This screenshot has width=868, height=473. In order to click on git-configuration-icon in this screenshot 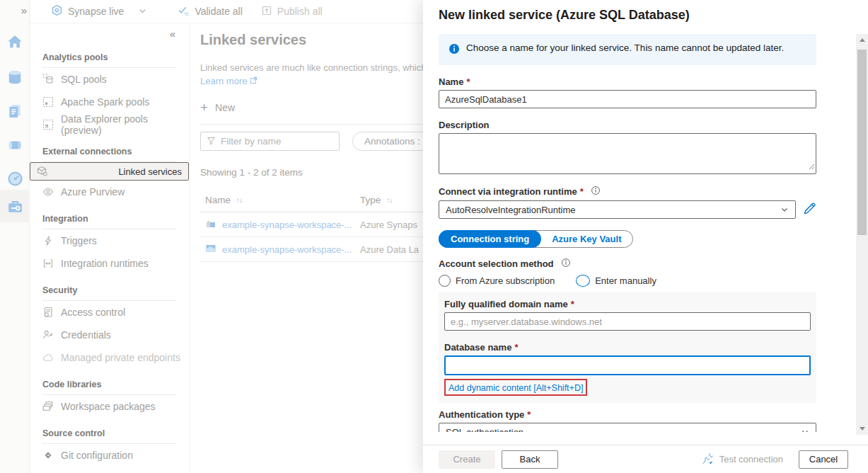, I will do `click(48, 455)`.